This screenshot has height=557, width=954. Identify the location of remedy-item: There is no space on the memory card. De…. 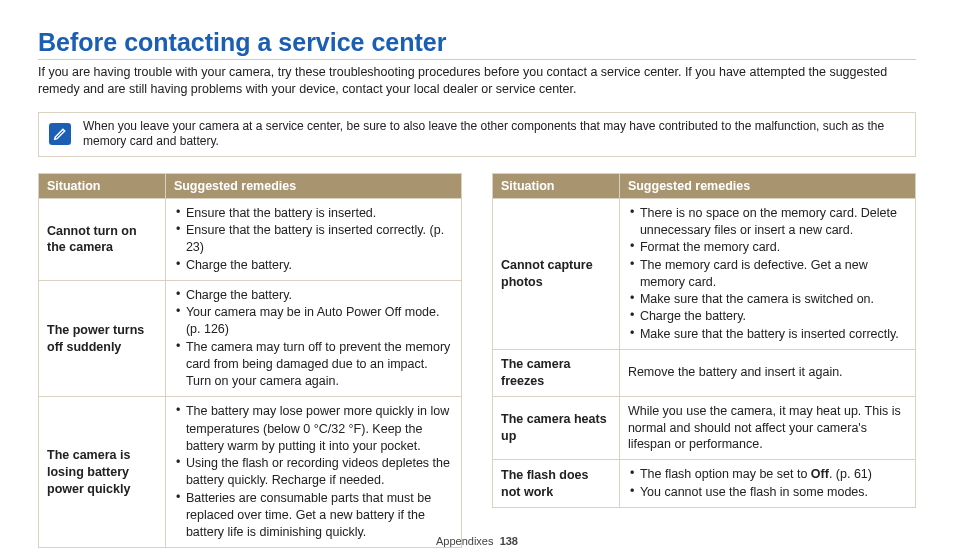
(768, 222).